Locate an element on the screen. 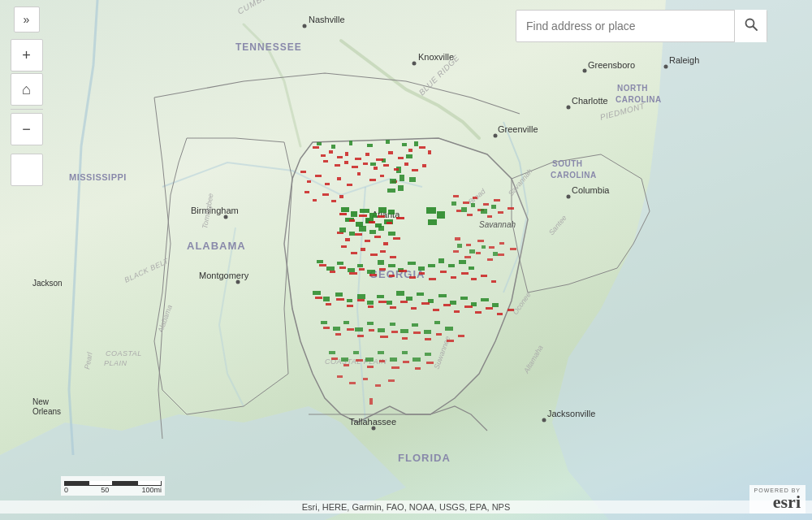 The image size is (812, 520). home-button: ⌂ is located at coordinates (27, 89).